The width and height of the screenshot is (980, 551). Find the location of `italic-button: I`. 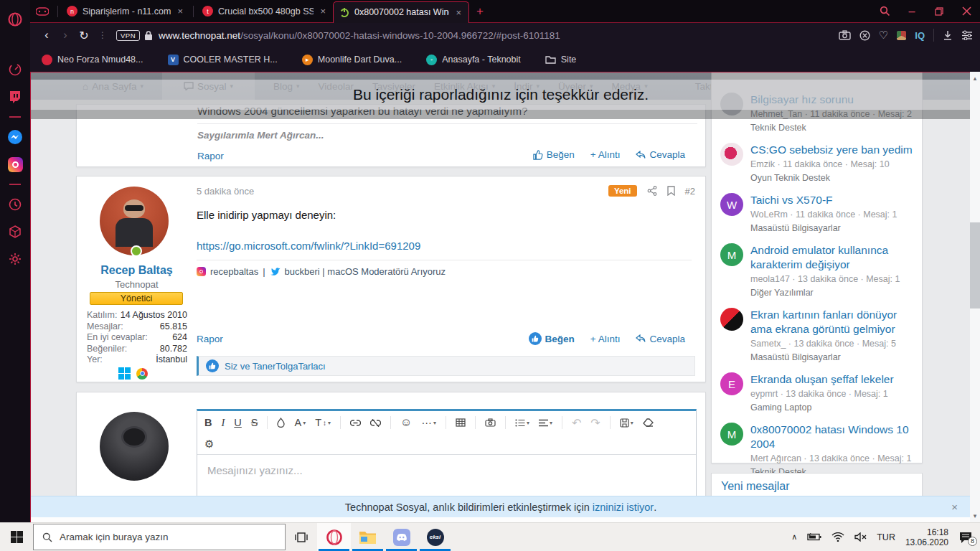

italic-button: I is located at coordinates (222, 423).